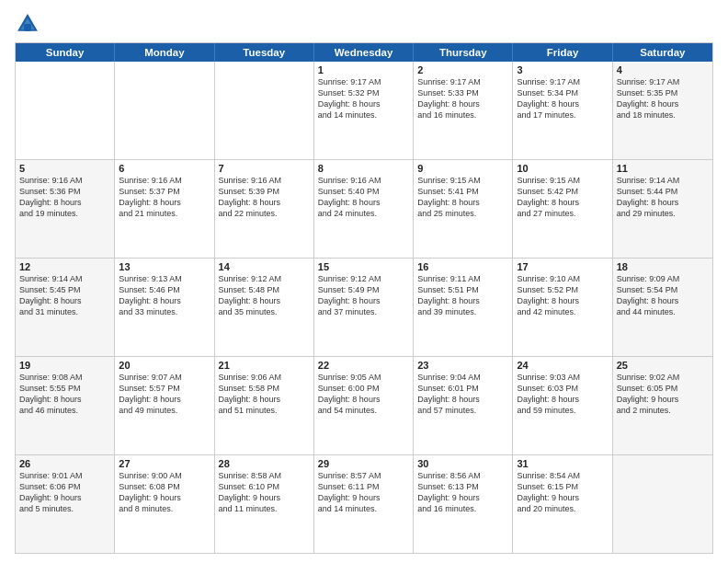  I want to click on day-number: 10, so click(563, 168).